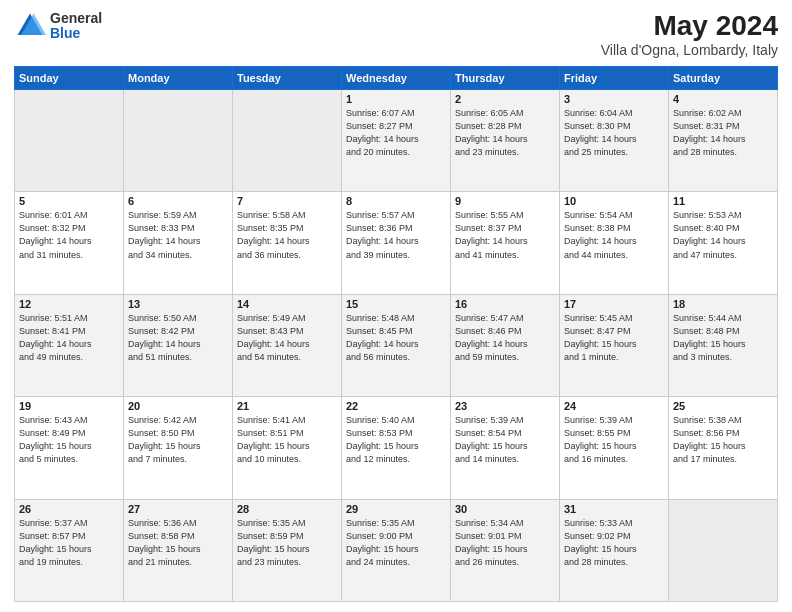 The width and height of the screenshot is (792, 612). Describe the element at coordinates (506, 141) in the screenshot. I see `table-row: 2Sunrise: 6:05 AM Sunset: 8:28 PM Daylig…` at that location.